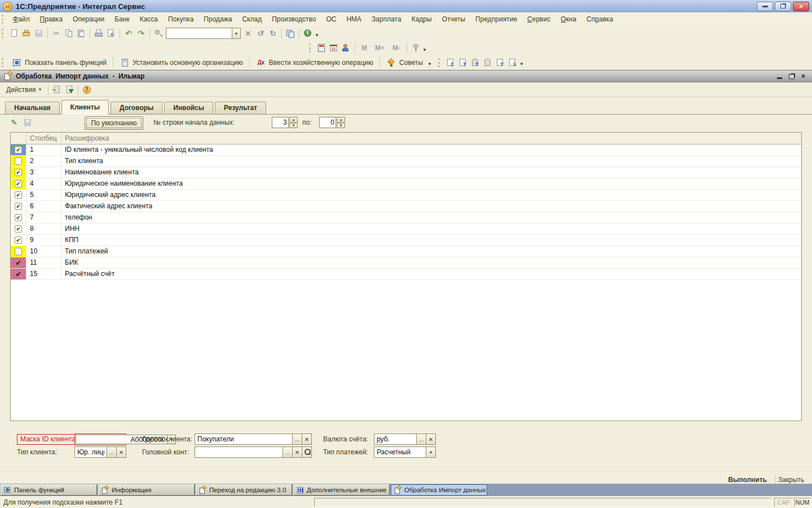  Describe the element at coordinates (783, 7) in the screenshot. I see `restore-button` at that location.